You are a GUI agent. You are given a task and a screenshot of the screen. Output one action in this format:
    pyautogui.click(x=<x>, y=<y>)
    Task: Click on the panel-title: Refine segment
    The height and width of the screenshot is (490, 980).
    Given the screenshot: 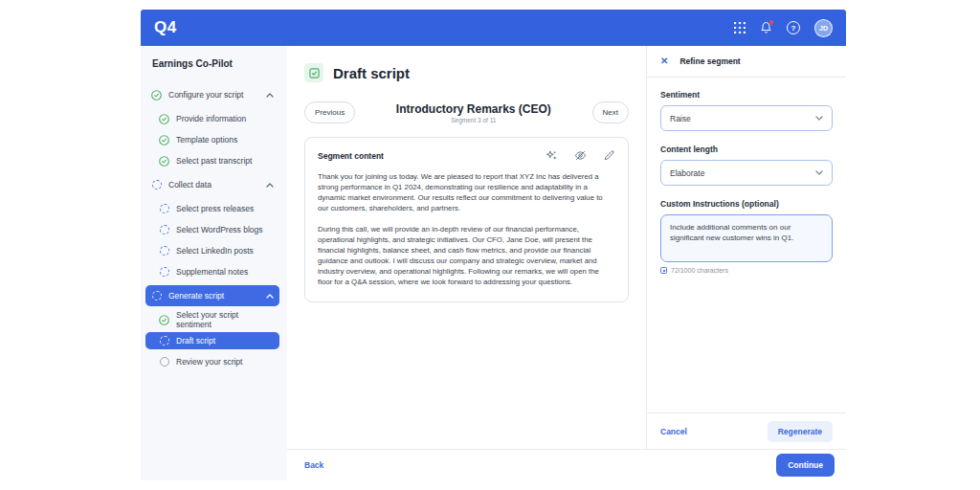 What is the action you would take?
    pyautogui.click(x=710, y=61)
    